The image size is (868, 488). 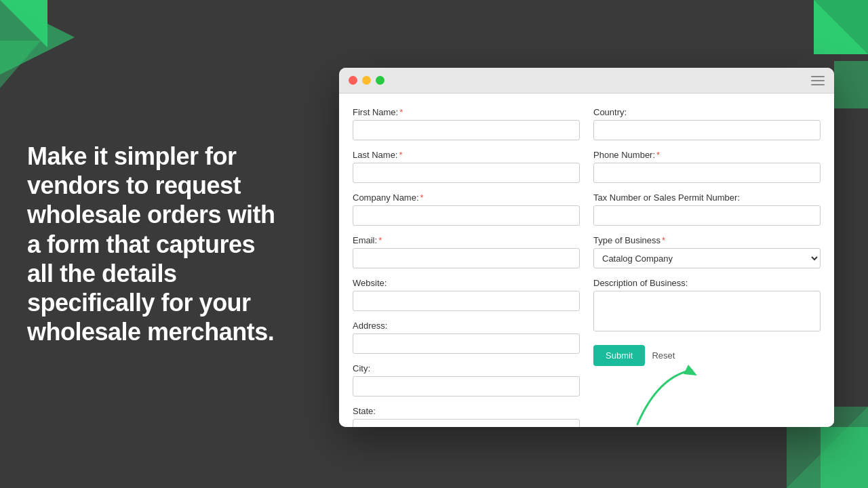 What do you see at coordinates (353, 80) in the screenshot?
I see `traffic-light-red` at bounding box center [353, 80].